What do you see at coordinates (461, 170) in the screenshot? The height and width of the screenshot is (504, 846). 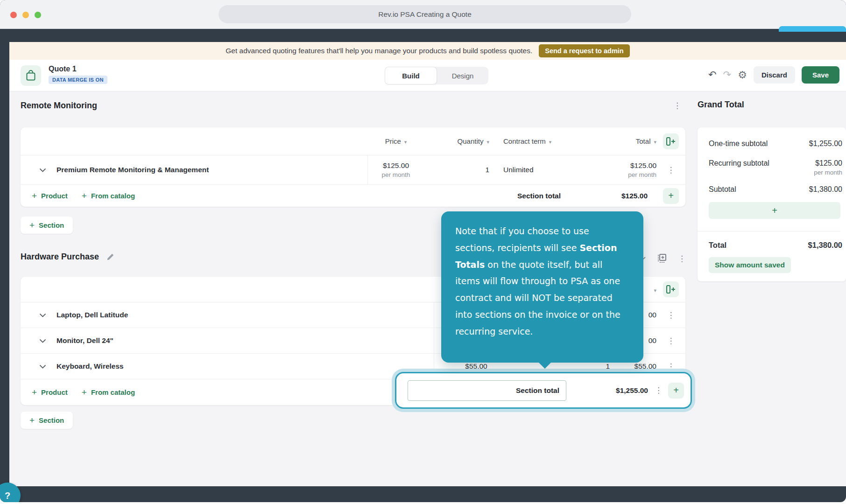 I see `item-quantity-cell: 1` at bounding box center [461, 170].